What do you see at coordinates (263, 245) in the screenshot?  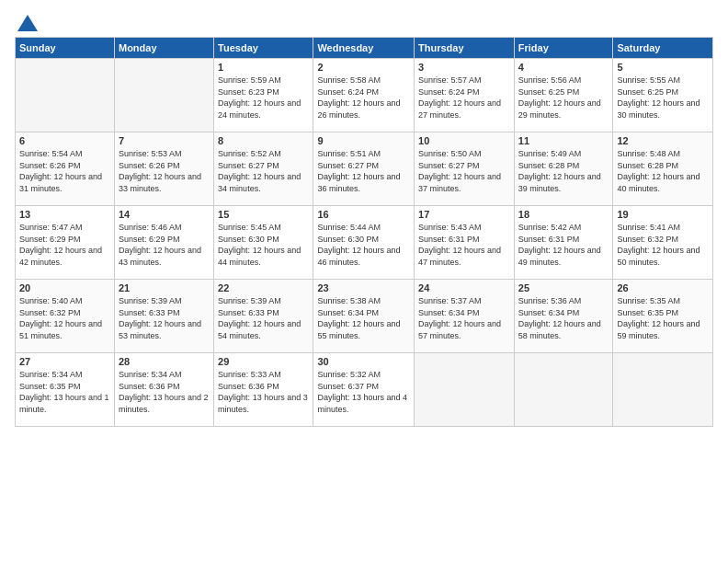 I see `day-info: Sunrise: 5:45 AMSunset: 6:30 PMDaylight:…` at bounding box center [263, 245].